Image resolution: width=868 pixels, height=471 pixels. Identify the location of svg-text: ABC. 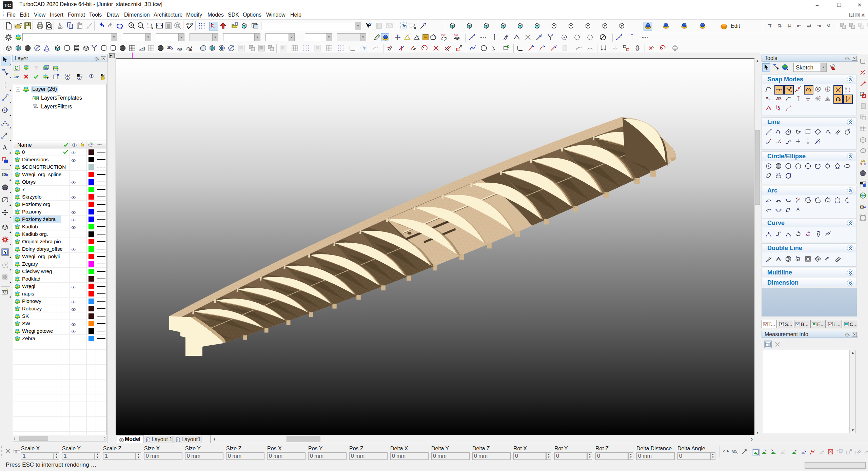
(190, 24).